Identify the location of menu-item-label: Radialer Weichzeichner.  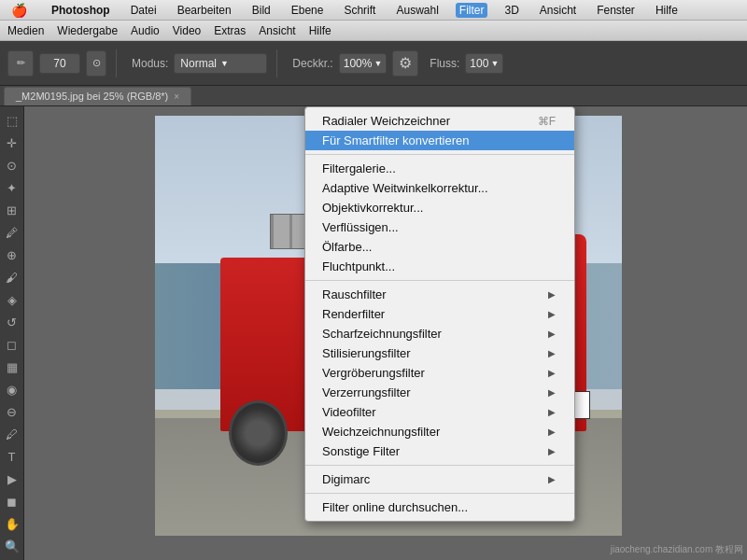
(387, 121).